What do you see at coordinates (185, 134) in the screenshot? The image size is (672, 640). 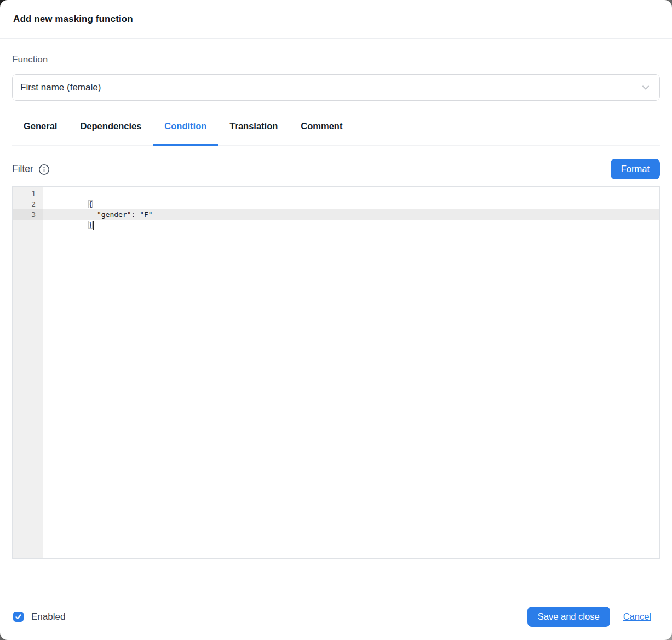 I see `tab-condition: Condition` at bounding box center [185, 134].